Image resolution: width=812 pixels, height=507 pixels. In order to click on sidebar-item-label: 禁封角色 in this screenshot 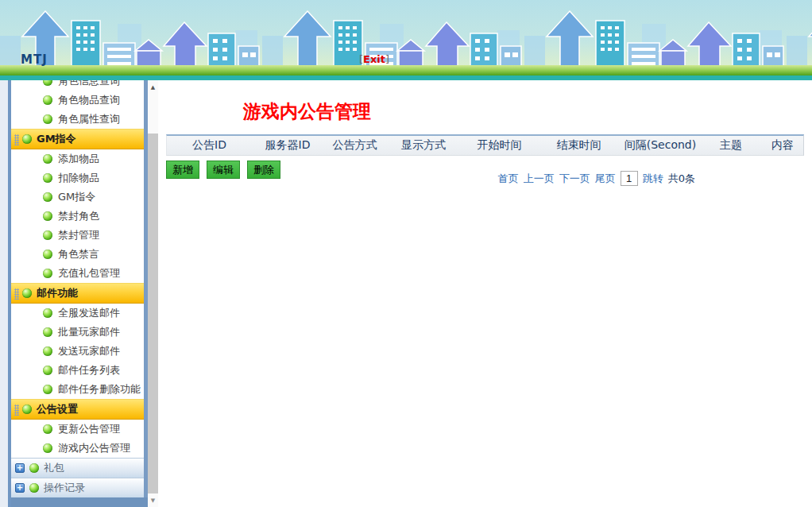, I will do `click(79, 216)`.